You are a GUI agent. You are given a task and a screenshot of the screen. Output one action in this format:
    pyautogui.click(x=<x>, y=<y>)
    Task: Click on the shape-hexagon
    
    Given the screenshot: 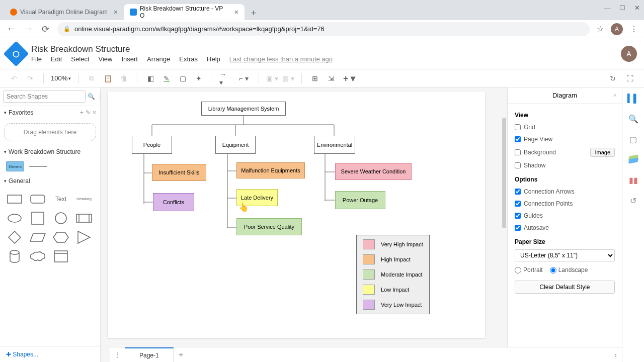 What is the action you would take?
    pyautogui.click(x=61, y=237)
    